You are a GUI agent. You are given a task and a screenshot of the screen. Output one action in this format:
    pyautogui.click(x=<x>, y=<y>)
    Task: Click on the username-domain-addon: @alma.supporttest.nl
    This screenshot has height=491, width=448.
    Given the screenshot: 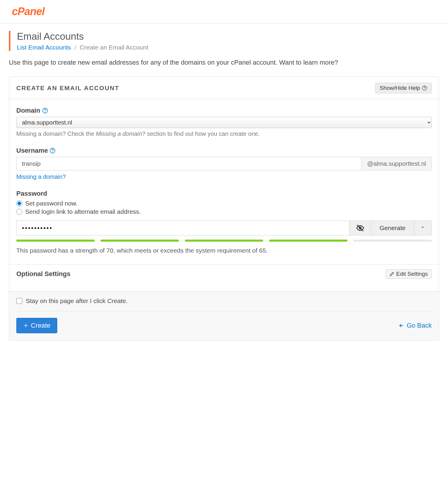 What is the action you would take?
    pyautogui.click(x=397, y=164)
    